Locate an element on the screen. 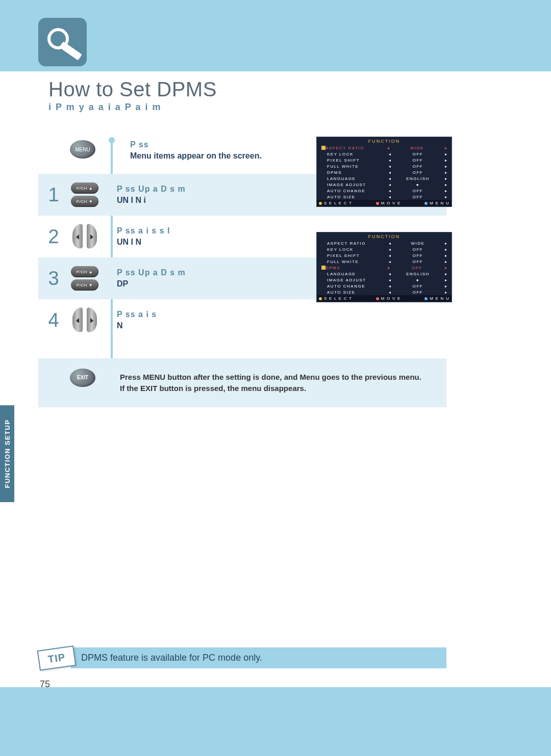  tip-text: DPMS feature is available for PC mode on… is located at coordinates (259, 658).